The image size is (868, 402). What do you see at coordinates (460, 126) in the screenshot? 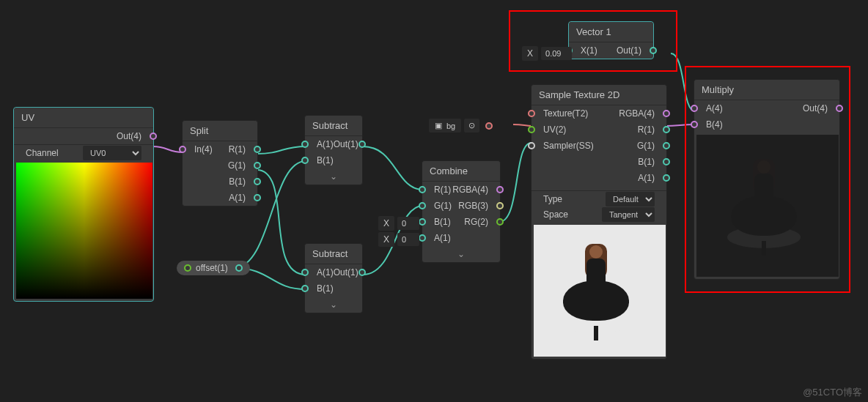
I see `texture-object-field: ▣bg ⊙` at bounding box center [460, 126].